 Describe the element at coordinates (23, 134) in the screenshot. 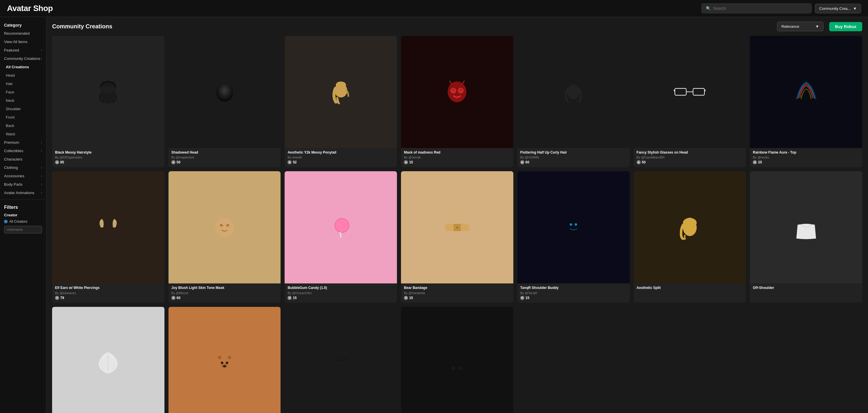

I see `sidebar-item-waist: Waist` at that location.